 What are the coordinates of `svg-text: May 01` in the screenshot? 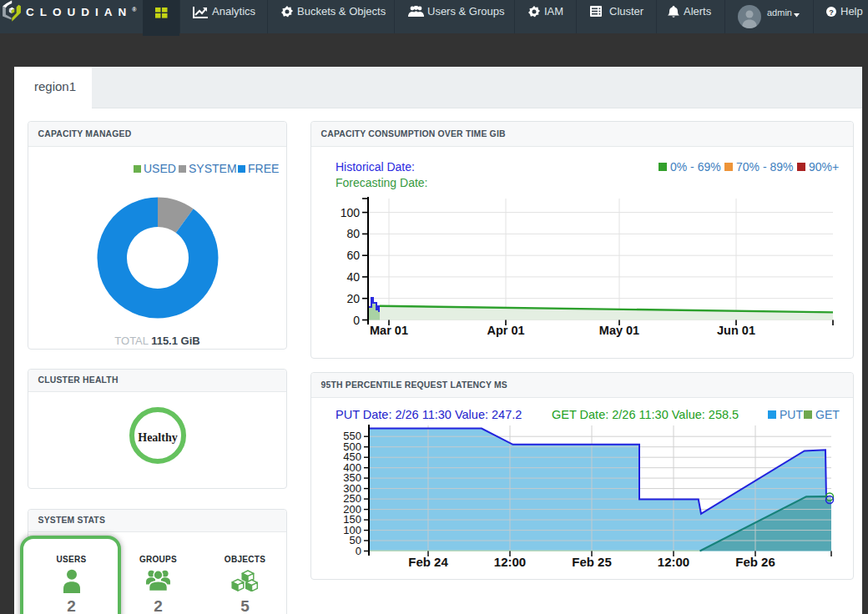 It's located at (619, 330).